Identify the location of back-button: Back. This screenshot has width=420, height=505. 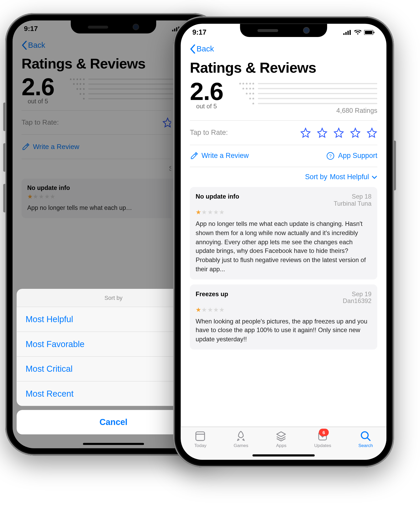
(284, 49).